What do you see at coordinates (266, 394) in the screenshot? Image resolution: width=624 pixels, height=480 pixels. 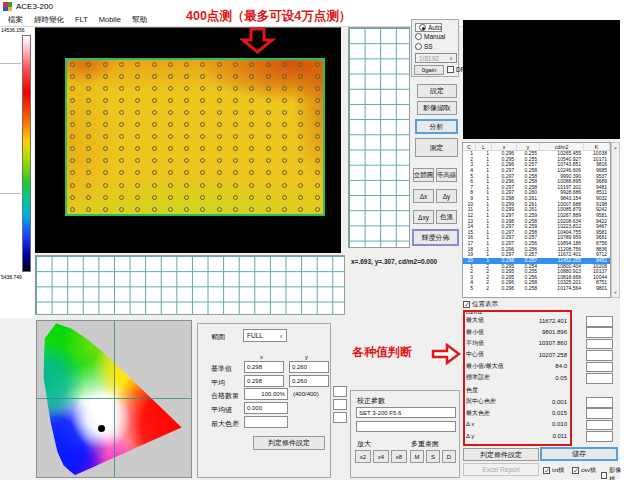 I see `pass-percent-field: 100.00%` at bounding box center [266, 394].